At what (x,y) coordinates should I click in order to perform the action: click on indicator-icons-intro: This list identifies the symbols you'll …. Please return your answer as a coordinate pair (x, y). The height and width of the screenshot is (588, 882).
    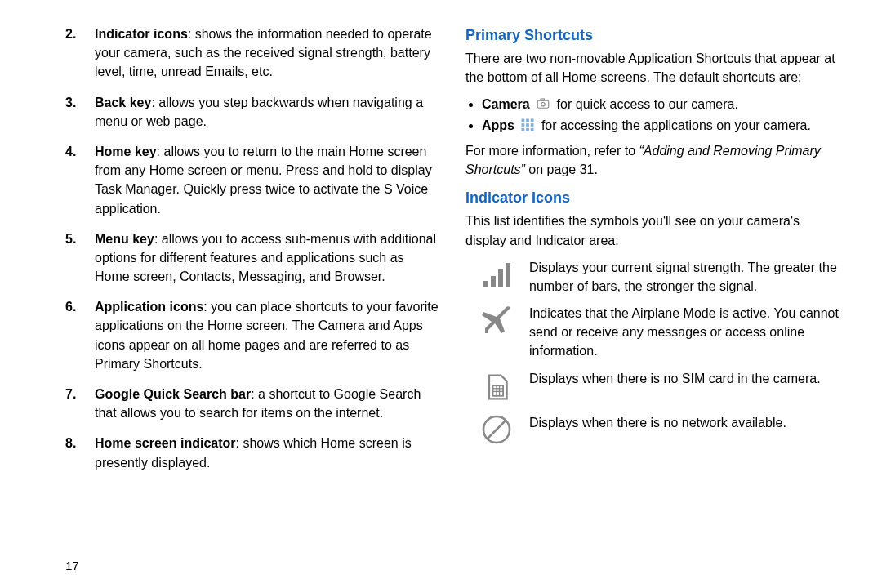
    Looking at the image, I should click on (653, 230).